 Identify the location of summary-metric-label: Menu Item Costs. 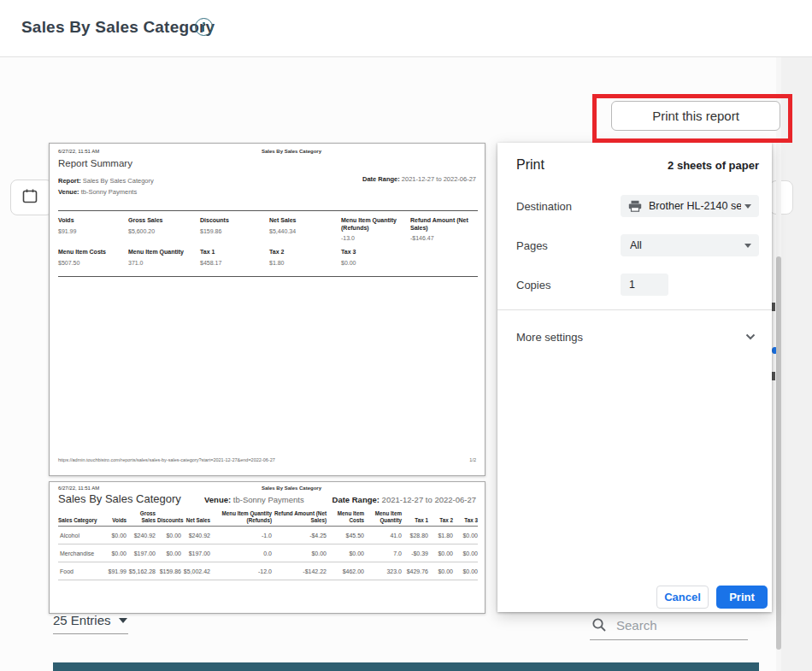
(93, 253).